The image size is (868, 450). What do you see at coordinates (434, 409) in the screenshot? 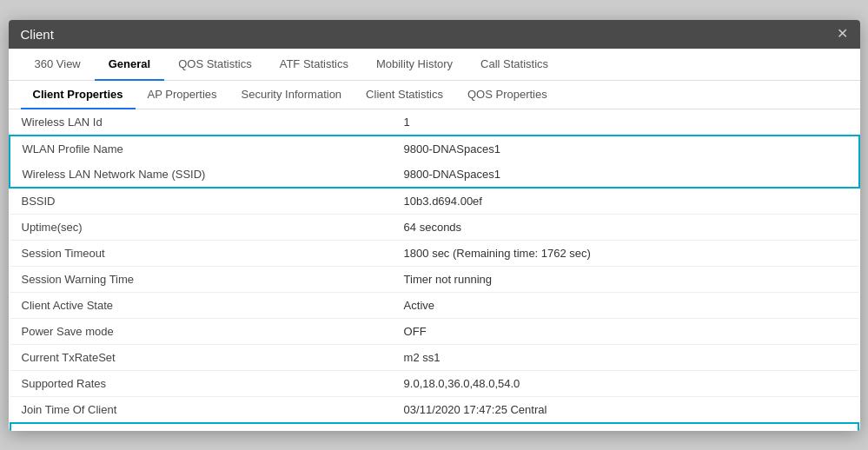
I see `table-row: Join Time Of Client03/11/2020 17:47:25 C…` at bounding box center [434, 409].